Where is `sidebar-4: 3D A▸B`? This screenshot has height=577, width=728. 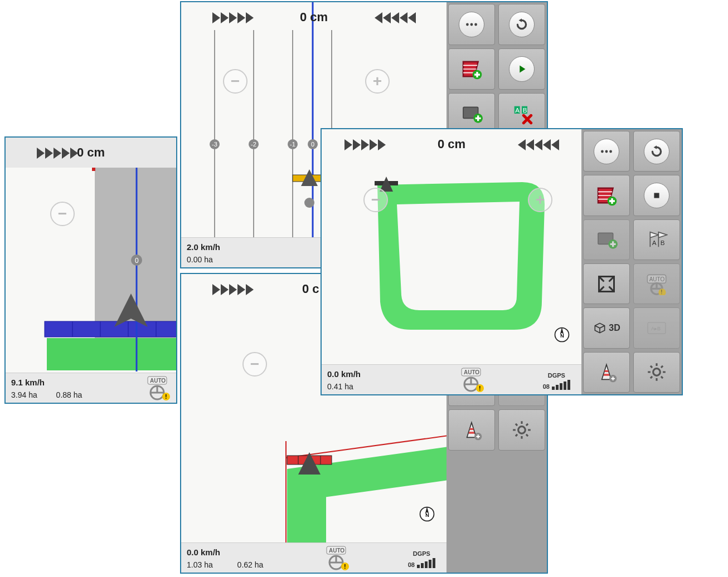 sidebar-4: 3D A▸B is located at coordinates (632, 262).